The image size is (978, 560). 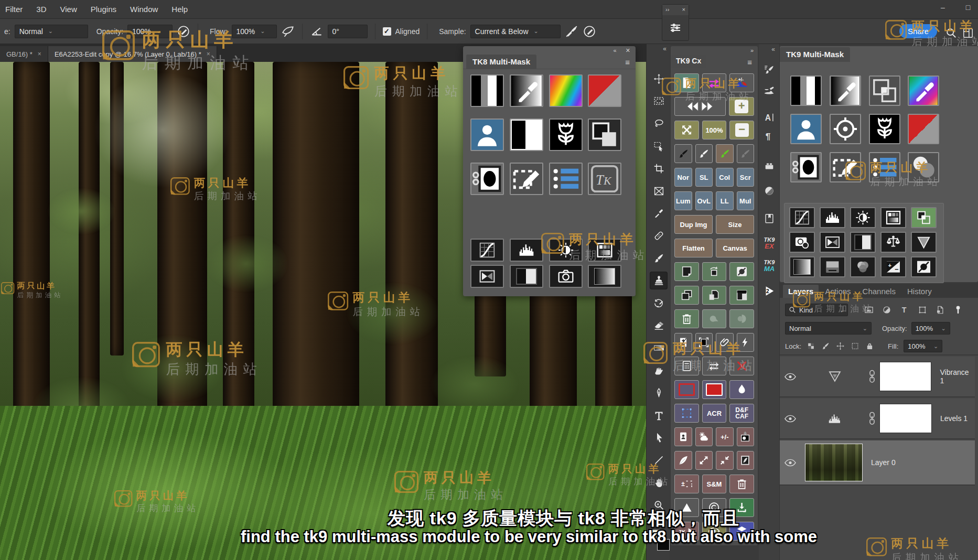 I want to click on tk8-contrast-button, so click(x=566, y=250).